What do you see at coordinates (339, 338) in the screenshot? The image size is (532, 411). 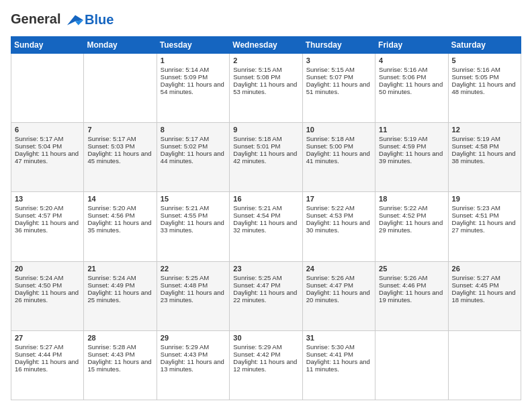 I see `day-number: 31` at bounding box center [339, 338].